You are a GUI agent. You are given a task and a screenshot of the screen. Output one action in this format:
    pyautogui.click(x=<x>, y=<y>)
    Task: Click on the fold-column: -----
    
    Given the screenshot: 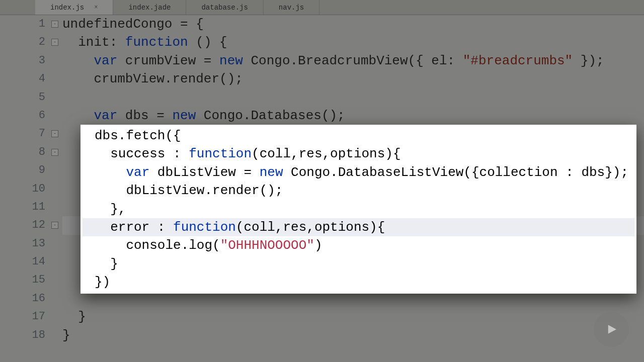 What is the action you would take?
    pyautogui.click(x=55, y=189)
    